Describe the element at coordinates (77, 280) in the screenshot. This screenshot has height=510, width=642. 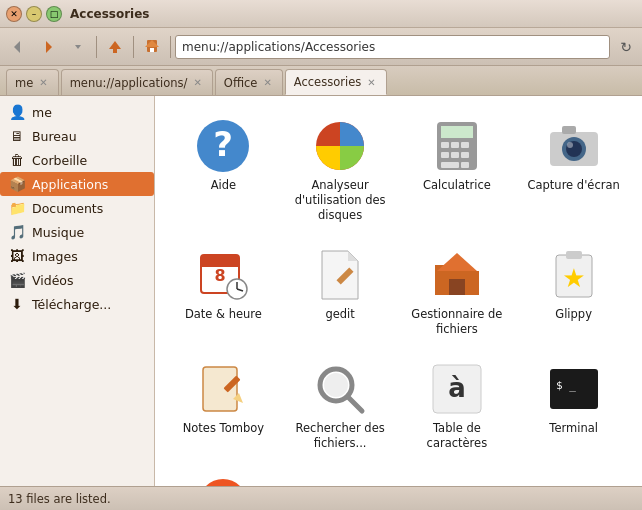
I see `sidebar-item-vid-os: 🎬Vidéos` at that location.